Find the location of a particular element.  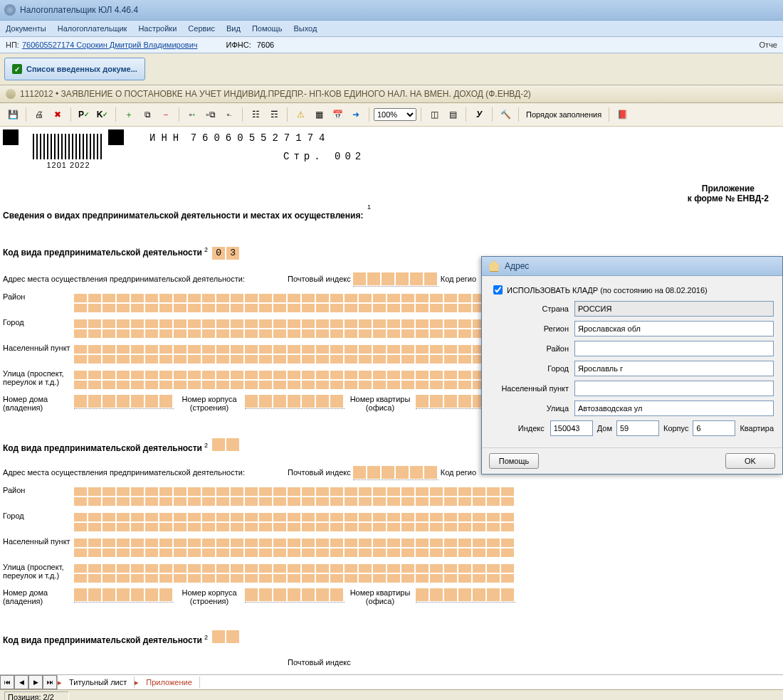

struct1-icon: ☷ is located at coordinates (256, 115).